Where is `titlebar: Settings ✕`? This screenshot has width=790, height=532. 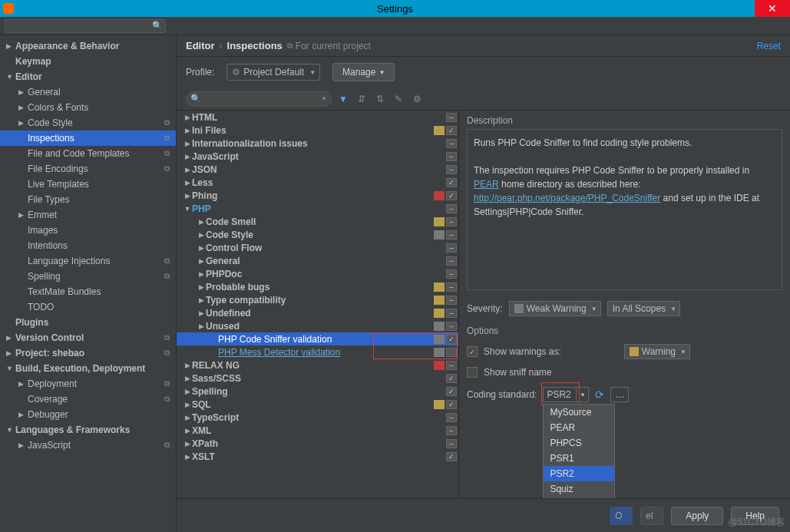 titlebar: Settings ✕ is located at coordinates (395, 8).